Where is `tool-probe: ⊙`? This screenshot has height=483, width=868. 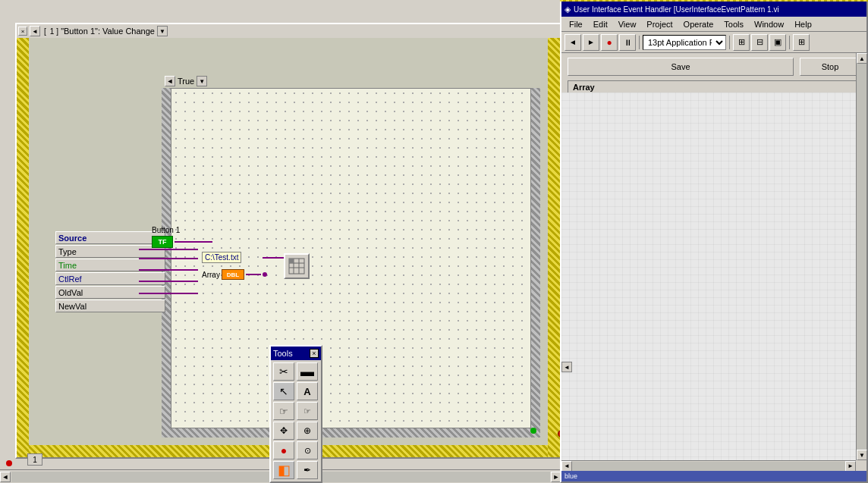 tool-probe: ⊙ is located at coordinates (307, 450).